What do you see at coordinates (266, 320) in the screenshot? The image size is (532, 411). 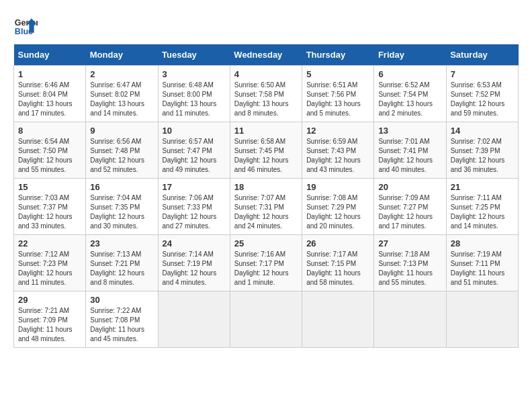 I see `calendar-week-row: 29Sunrise: 7:21 AMSunset: 7:09 PMDayligh…` at bounding box center [266, 320].